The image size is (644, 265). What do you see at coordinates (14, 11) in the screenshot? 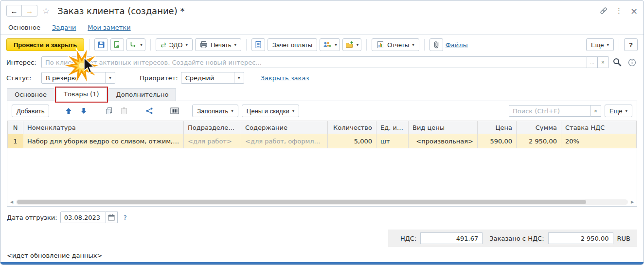
I see `back-button: ←` at bounding box center [14, 11].